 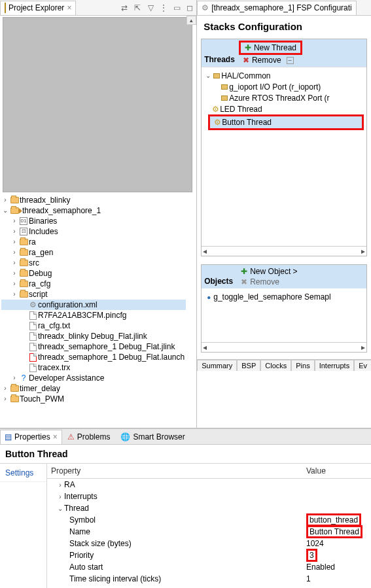 What do you see at coordinates (124, 8) in the screenshot?
I see `link-with-editor-icon: ⇄` at bounding box center [124, 8].